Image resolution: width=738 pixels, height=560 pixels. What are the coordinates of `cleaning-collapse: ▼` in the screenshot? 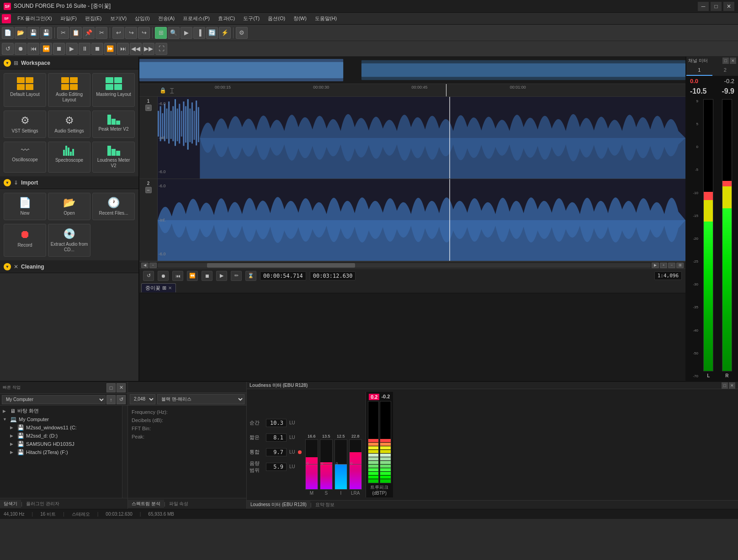 It's located at (7, 267).